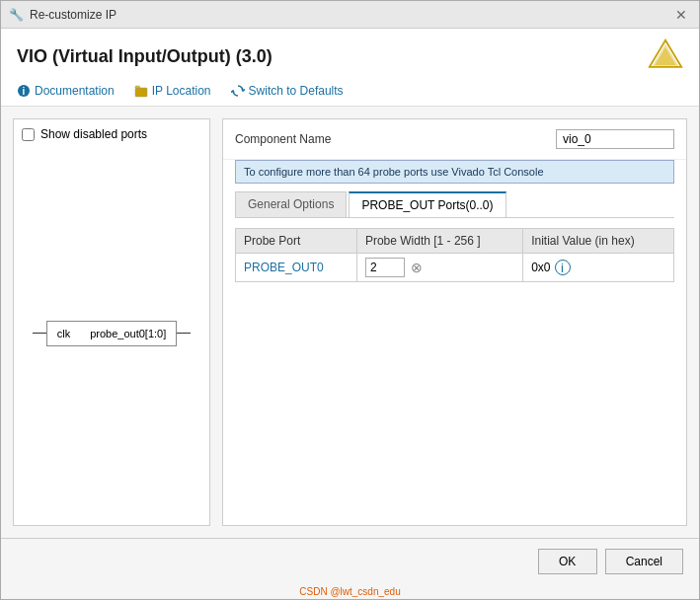  Describe the element at coordinates (113, 334) in the screenshot. I see `ip-wrapper: clk probe_out0[1:0]` at that location.